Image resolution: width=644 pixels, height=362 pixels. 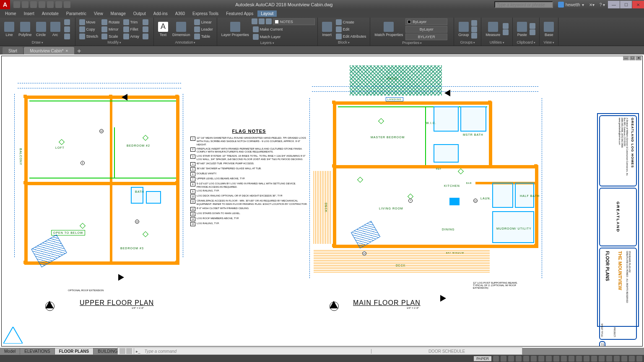 I want to click on app-logo: A, so click(x=5, y=5).